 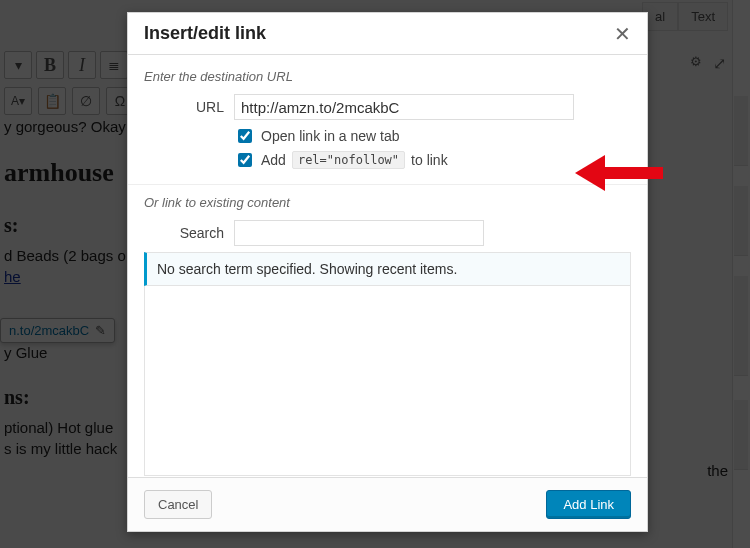 What do you see at coordinates (430, 160) in the screenshot?
I see `nofollow-label-post: to link` at bounding box center [430, 160].